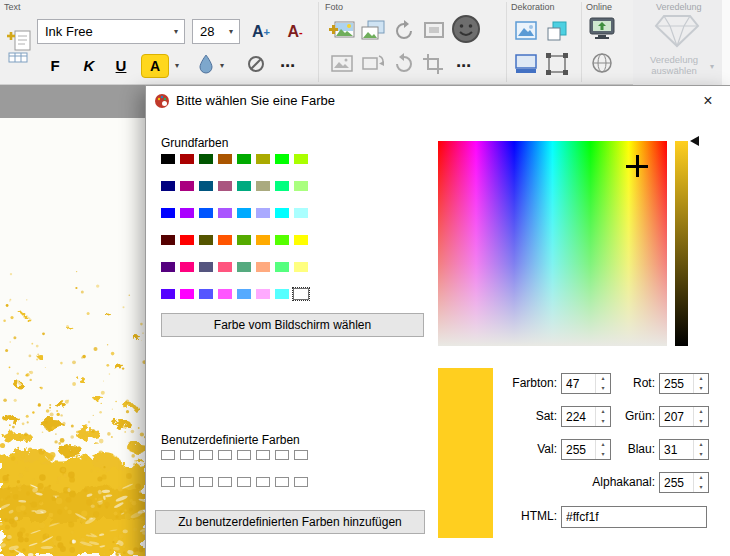 The width and height of the screenshot is (730, 556). Describe the element at coordinates (434, 66) in the screenshot. I see `crop-button` at that location.